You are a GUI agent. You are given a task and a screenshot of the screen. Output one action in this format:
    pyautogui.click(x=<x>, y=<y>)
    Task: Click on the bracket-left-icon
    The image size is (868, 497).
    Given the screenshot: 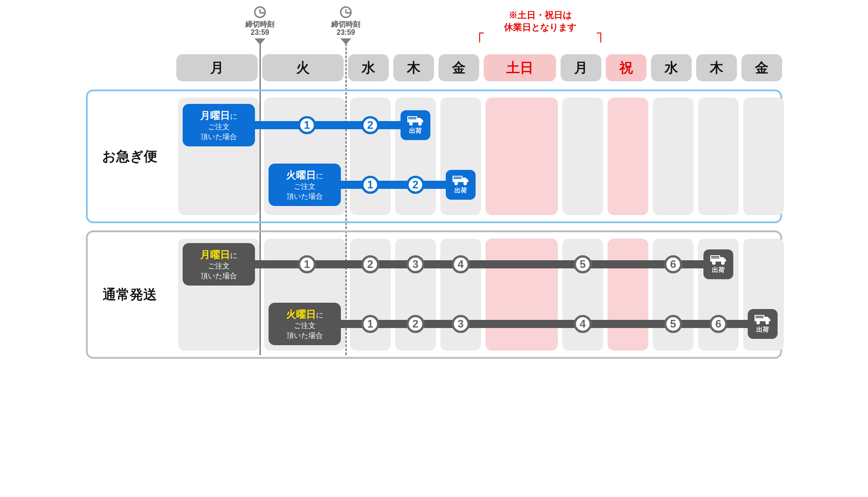 What is the action you would take?
    pyautogui.click(x=481, y=38)
    